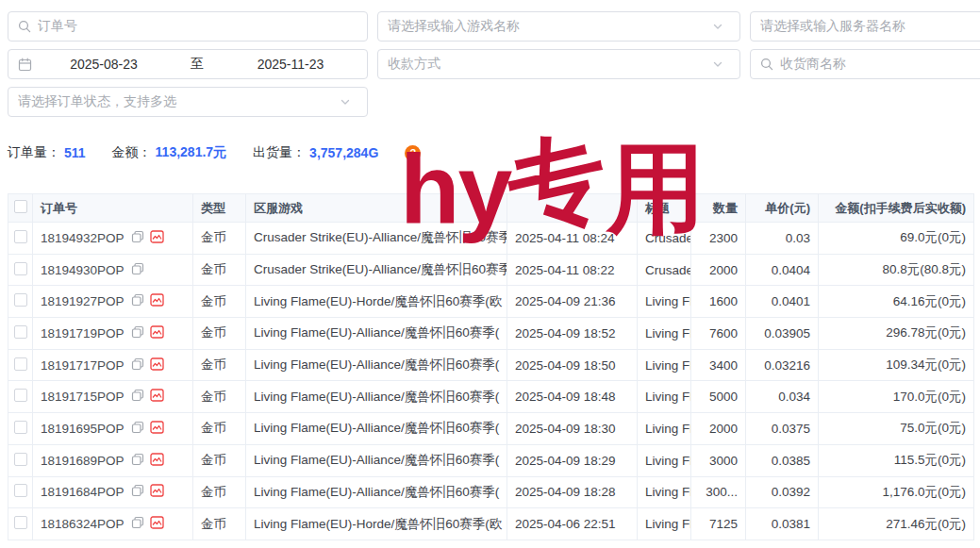 The height and width of the screenshot is (548, 980). I want to click on calendar-icon, so click(25, 64).